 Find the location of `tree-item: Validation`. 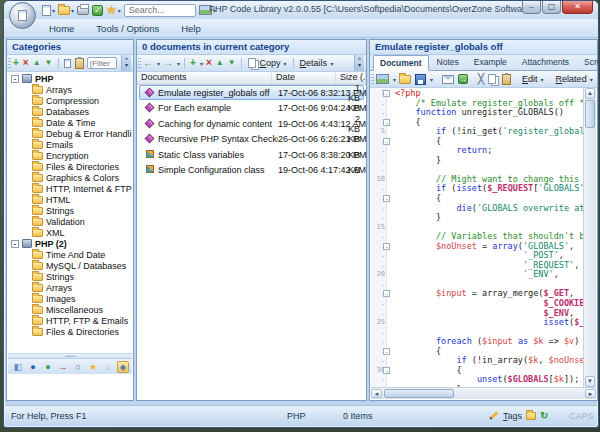

tree-item: Validation is located at coordinates (70, 222).